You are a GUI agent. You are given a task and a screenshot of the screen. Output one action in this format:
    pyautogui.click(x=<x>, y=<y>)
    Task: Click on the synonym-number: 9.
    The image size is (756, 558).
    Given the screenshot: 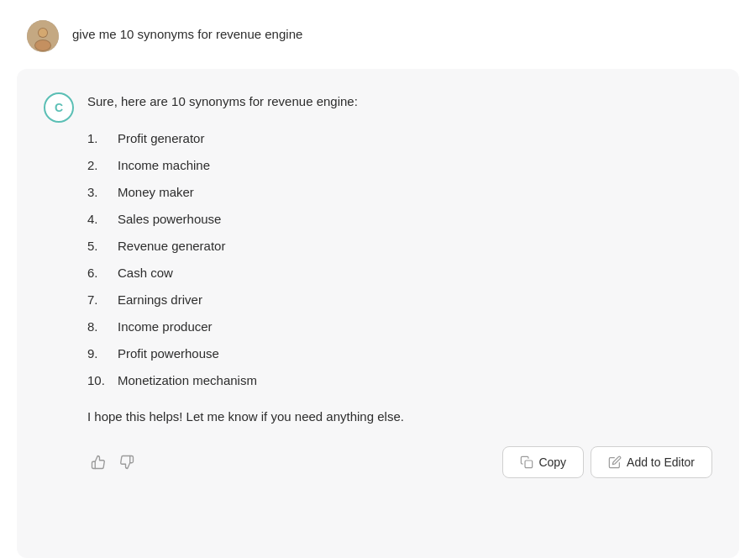 What is the action you would take?
    pyautogui.click(x=102, y=354)
    